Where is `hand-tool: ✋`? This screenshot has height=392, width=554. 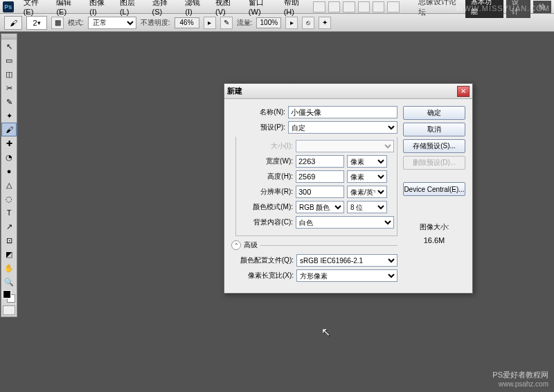 hand-tool: ✋ is located at coordinates (9, 268).